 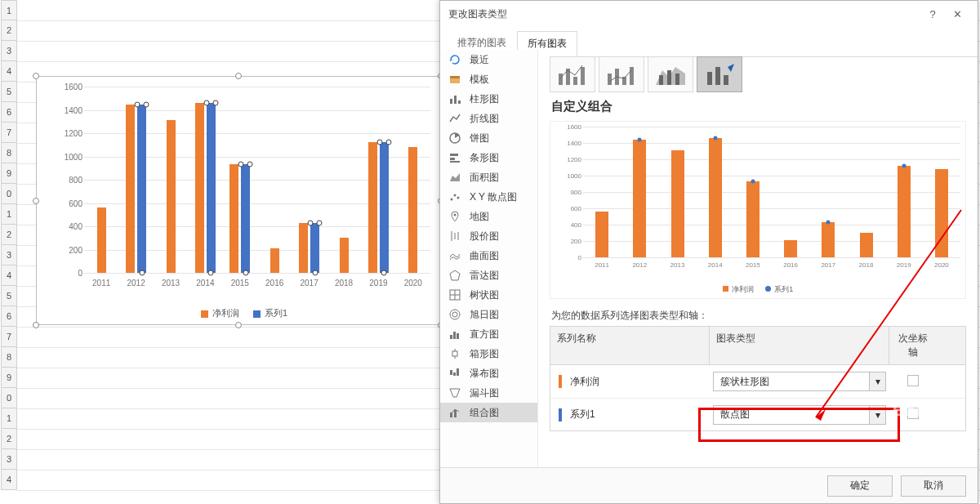 What do you see at coordinates (484, 413) in the screenshot?
I see `category-label: 组合图` at bounding box center [484, 413].